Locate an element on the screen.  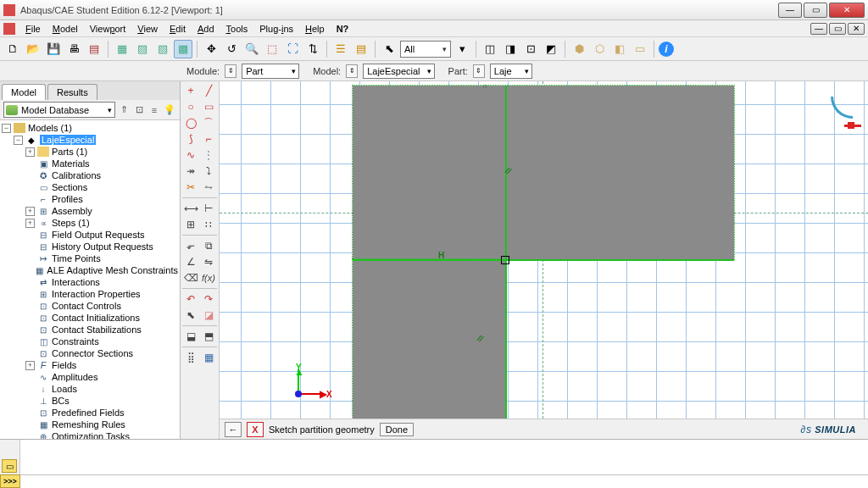
menu-model: Model is located at coordinates (65, 29).